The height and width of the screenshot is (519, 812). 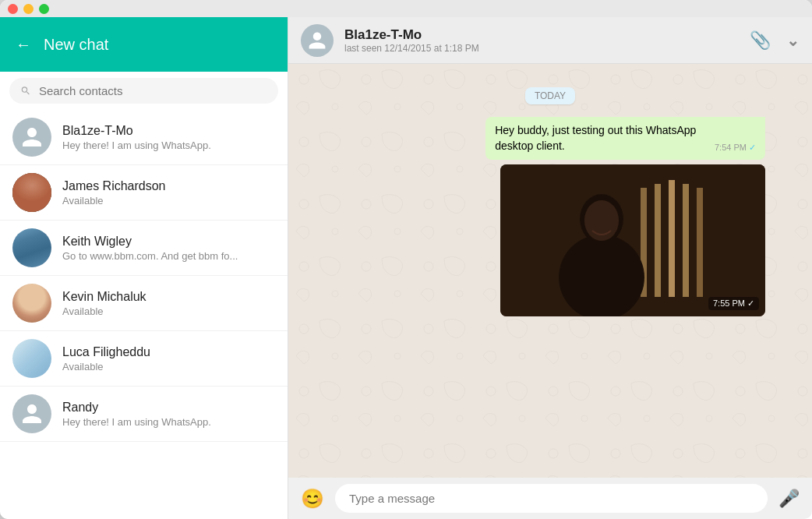 I want to click on contact-name: Luca Filigheddu, so click(x=168, y=352).